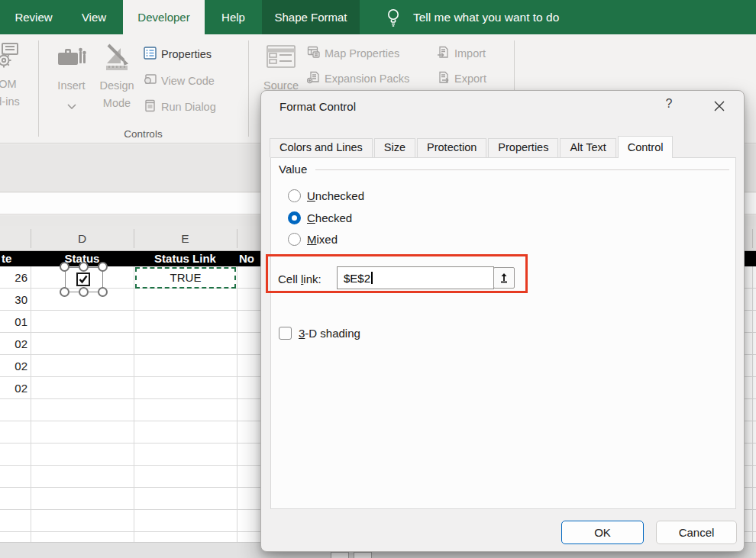 The image size is (756, 558). Describe the element at coordinates (234, 17) in the screenshot. I see `tab-help: Help` at that location.